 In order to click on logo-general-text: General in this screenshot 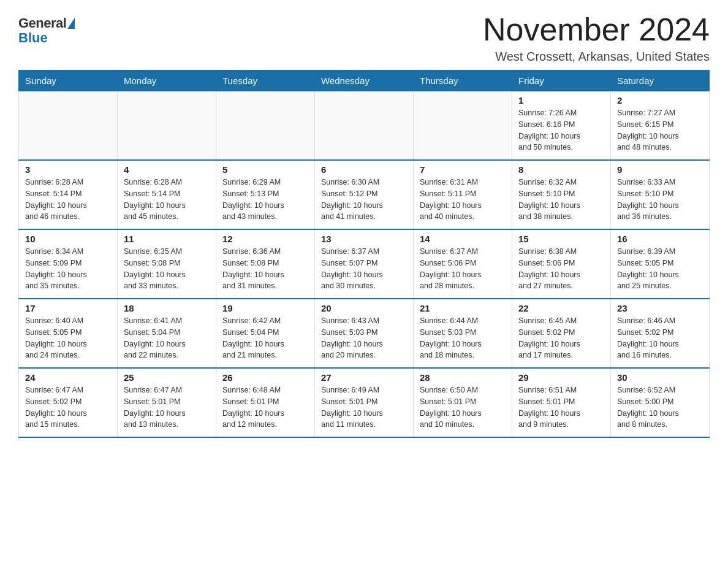, I will do `click(42, 23)`.